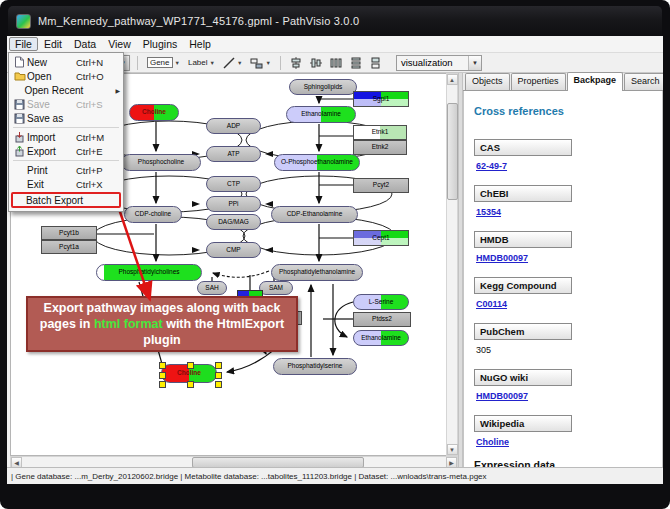  I want to click on scroll-up-icon: ▲, so click(452, 80).